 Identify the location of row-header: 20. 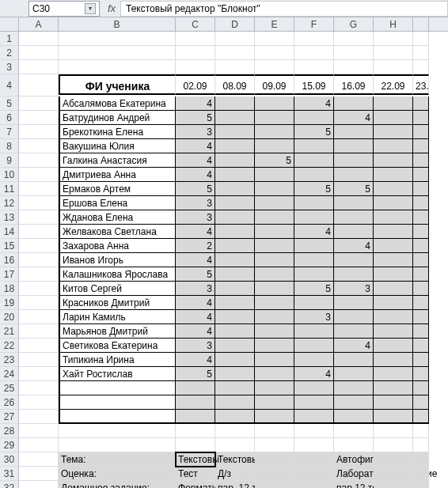
(9, 317).